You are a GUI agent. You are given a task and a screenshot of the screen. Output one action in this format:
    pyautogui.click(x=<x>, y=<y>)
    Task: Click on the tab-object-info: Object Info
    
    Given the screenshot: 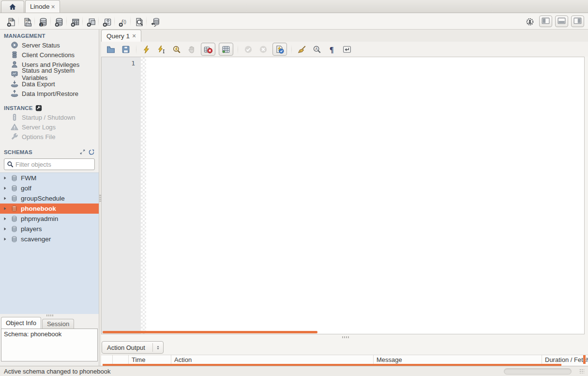 What is the action you would take?
    pyautogui.click(x=21, y=323)
    